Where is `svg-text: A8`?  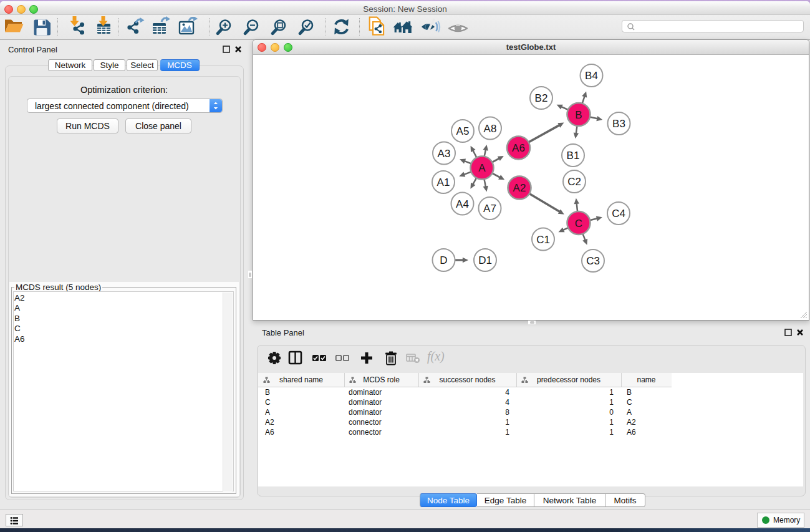 svg-text: A8 is located at coordinates (490, 128).